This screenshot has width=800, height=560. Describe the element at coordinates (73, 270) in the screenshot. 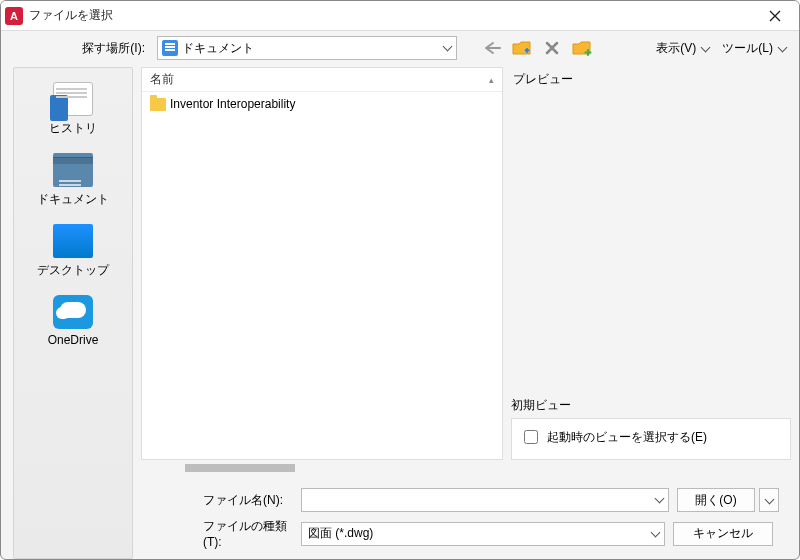

I see `places-desktop-label: デスクトップ` at that location.